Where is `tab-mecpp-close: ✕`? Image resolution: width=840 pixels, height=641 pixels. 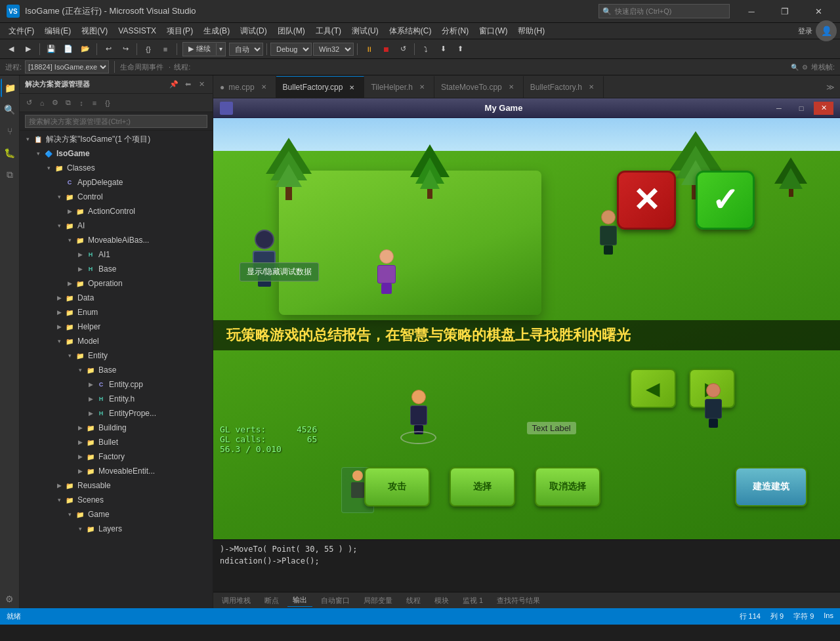
tab-mecpp-close: ✕ is located at coordinates (264, 87).